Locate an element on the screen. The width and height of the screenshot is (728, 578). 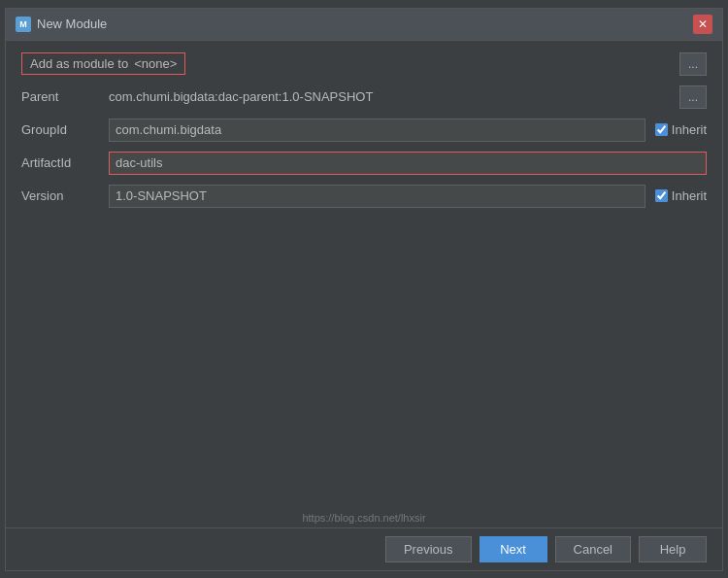
version-inherit-checkbox is located at coordinates (662, 196).